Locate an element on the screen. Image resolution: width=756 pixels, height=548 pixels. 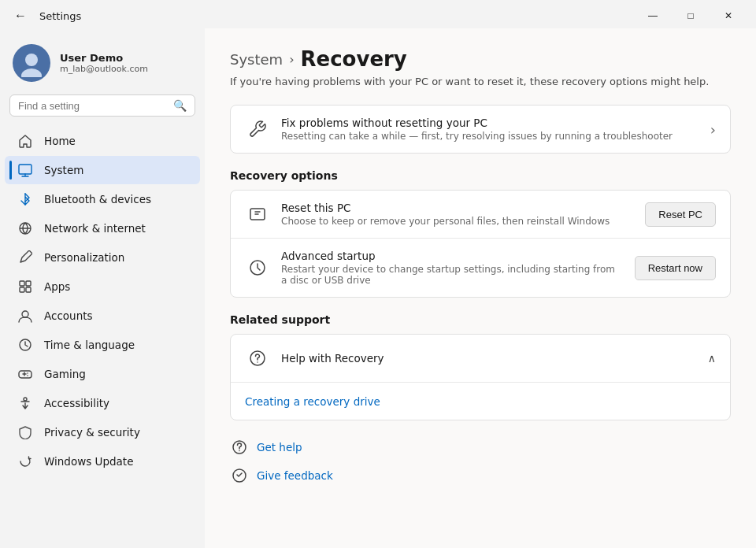
give-feedback-row: Give feedback is located at coordinates (480, 476).